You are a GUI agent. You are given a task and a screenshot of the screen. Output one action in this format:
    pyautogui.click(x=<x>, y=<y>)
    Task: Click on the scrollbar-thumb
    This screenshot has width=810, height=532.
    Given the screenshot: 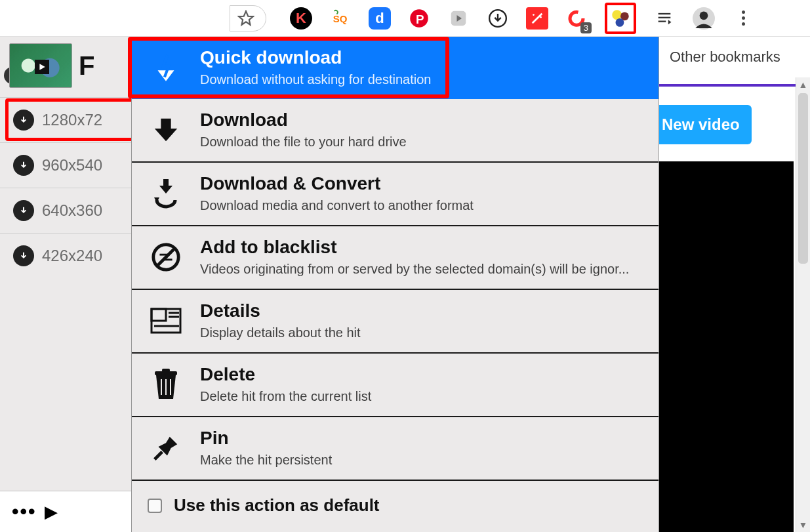 What is the action you would take?
    pyautogui.click(x=803, y=178)
    